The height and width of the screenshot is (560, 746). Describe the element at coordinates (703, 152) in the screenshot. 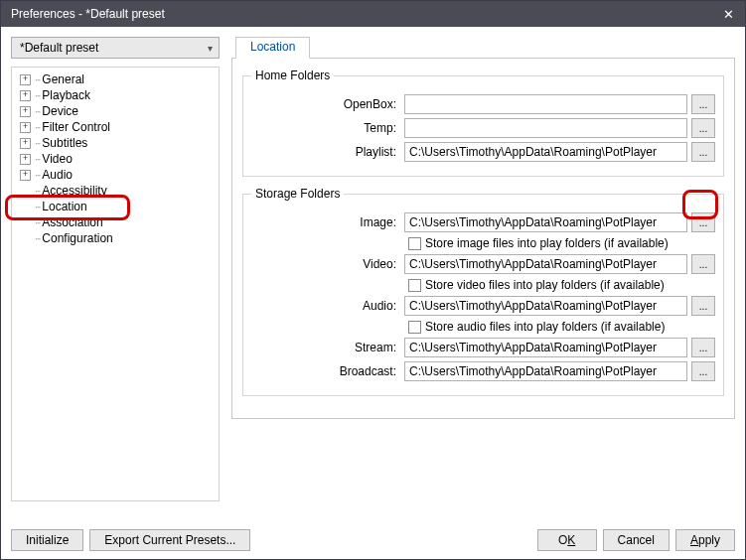

I see `playlist-browse-button: ...` at that location.